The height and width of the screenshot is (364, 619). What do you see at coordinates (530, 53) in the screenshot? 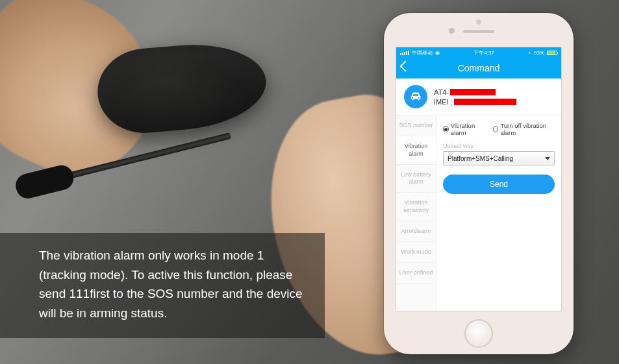
I see `bluetooth-icon: ⌁` at bounding box center [530, 53].